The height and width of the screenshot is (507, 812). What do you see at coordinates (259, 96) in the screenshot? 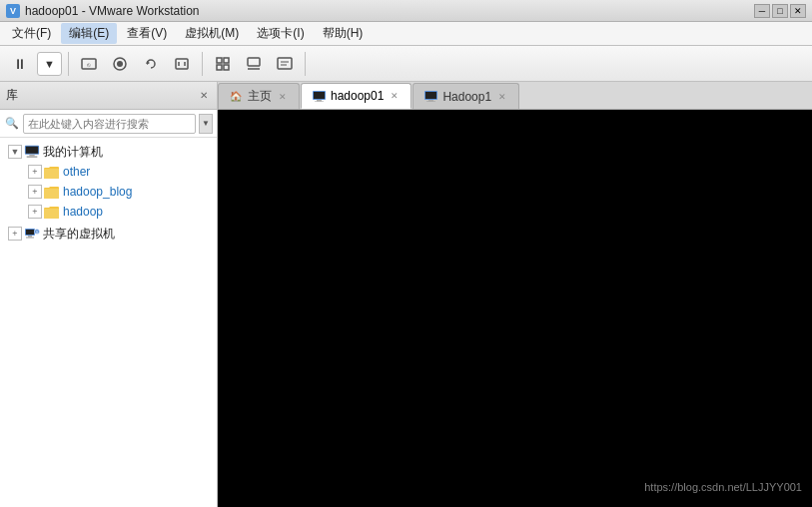
I see `tab-home: 🏠 主页 ✕` at bounding box center [259, 96].